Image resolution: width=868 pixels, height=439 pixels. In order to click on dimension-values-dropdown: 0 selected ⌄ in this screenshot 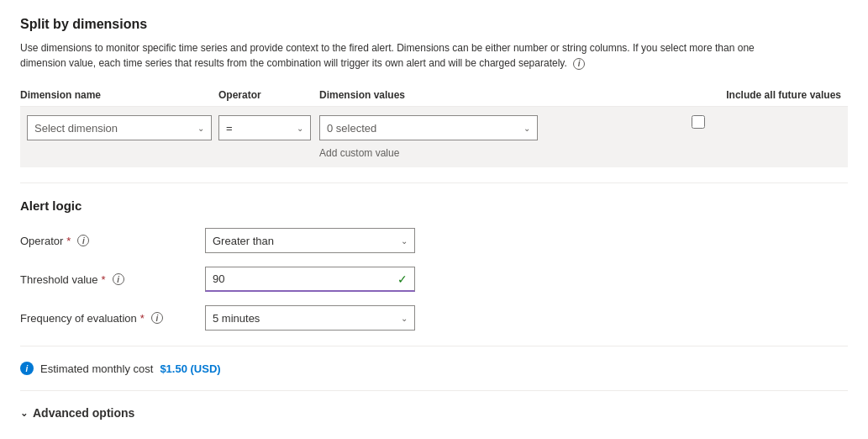, I will do `click(429, 128)`.